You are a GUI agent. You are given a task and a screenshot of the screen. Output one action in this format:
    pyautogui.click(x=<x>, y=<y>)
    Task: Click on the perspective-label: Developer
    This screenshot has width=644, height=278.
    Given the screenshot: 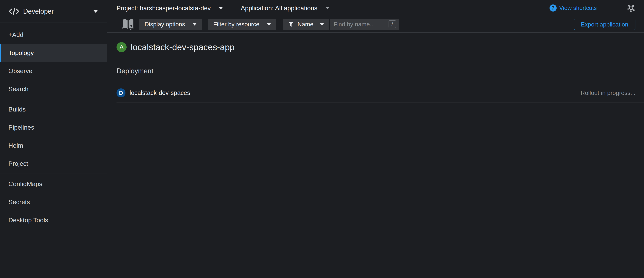 What is the action you would take?
    pyautogui.click(x=58, y=11)
    